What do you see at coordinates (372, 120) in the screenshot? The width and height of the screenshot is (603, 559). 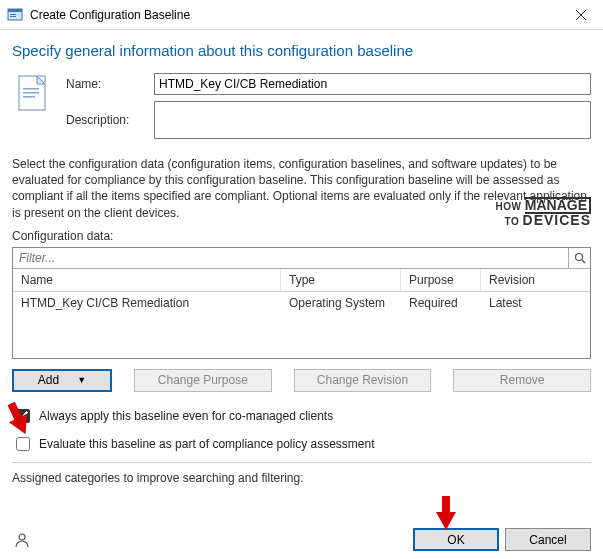 I see `description-input` at bounding box center [372, 120].